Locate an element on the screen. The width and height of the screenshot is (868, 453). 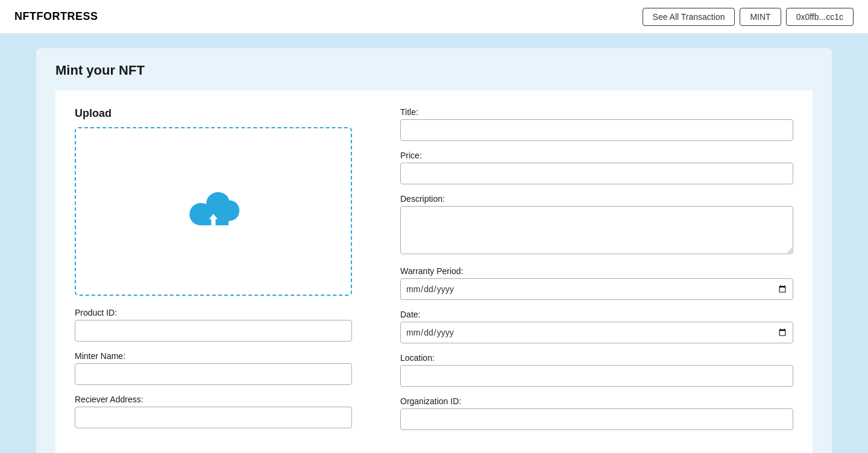
header-actions: See All Transaction MINT 0x0ffb...cc1c is located at coordinates (748, 17).